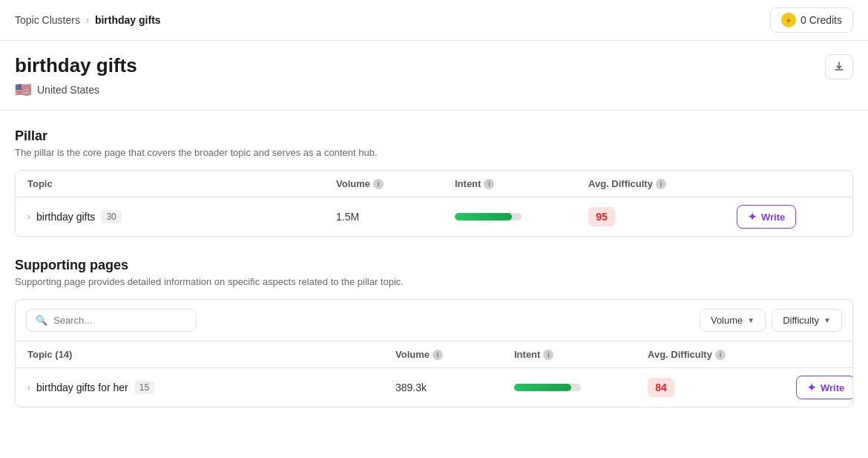 The height and width of the screenshot is (458, 868). Describe the element at coordinates (661, 387) in the screenshot. I see `sub-difficulty-badge: 84` at that location.